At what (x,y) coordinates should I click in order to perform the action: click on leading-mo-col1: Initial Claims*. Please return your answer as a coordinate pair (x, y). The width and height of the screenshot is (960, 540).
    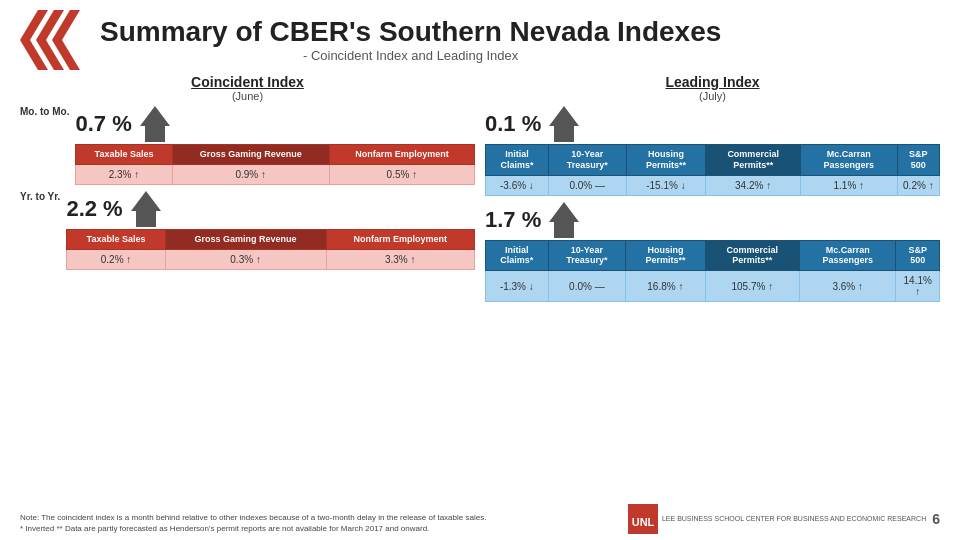
    Looking at the image, I should click on (518, 160).